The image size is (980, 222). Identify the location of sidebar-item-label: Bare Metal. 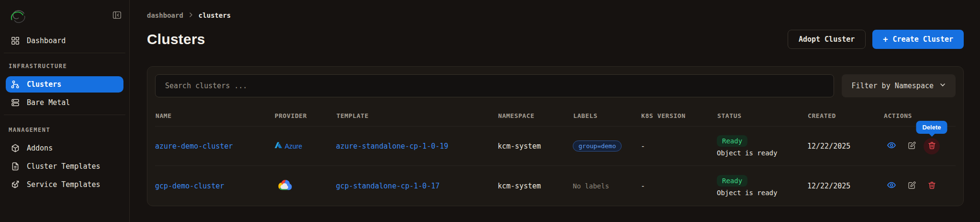
(48, 103).